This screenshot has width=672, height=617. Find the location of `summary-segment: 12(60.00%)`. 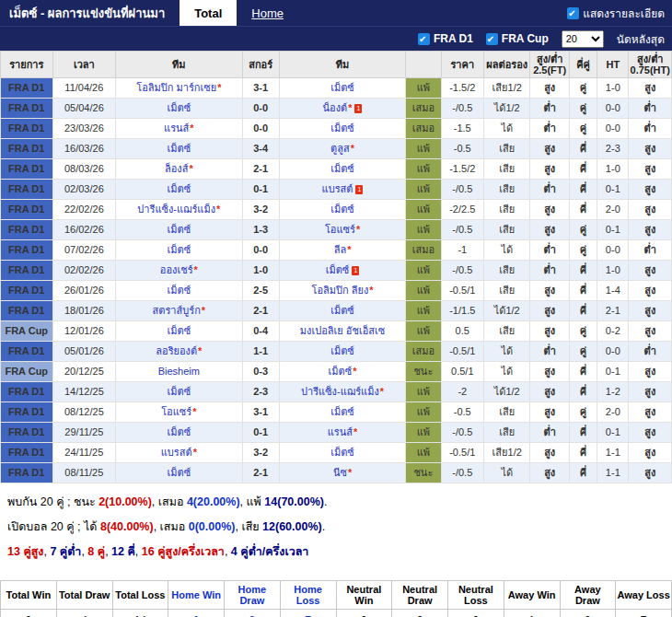

summary-segment: 12(60.00%) is located at coordinates (293, 527).